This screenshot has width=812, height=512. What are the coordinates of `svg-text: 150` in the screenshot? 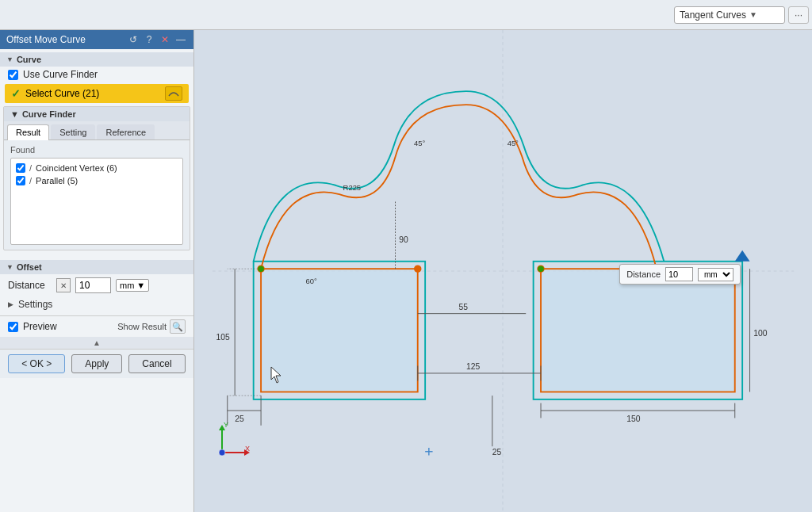 It's located at (634, 418).